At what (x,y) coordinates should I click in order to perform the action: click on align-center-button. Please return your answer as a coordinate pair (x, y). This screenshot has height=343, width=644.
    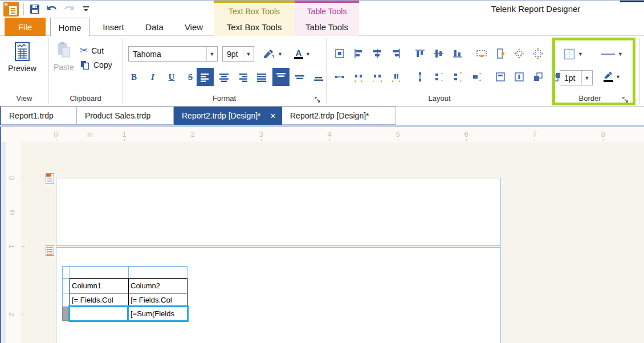
    Looking at the image, I should click on (224, 77).